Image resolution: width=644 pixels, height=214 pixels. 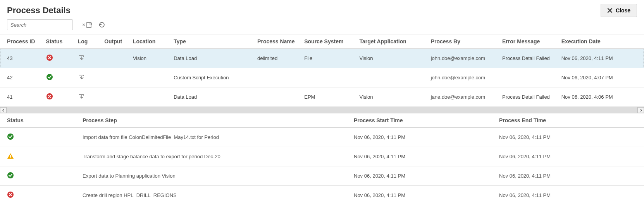 I want to click on scroll-left-icon, so click(x=3, y=110).